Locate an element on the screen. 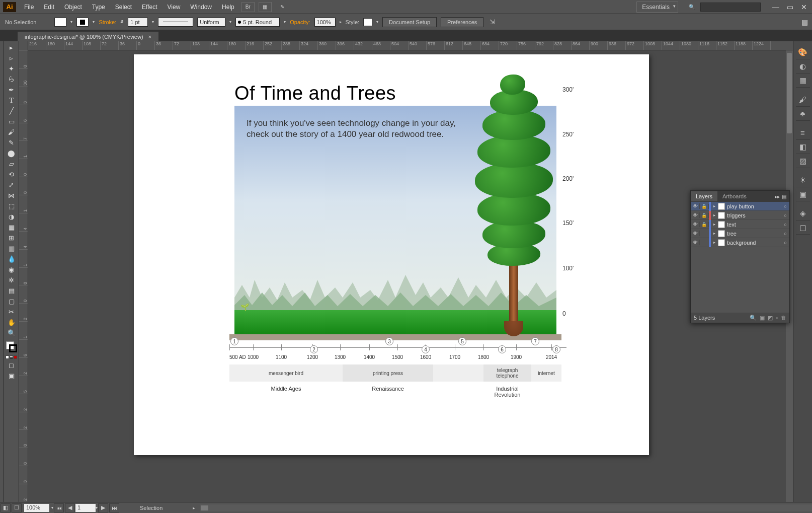  draw-mode-normal: ◻ is located at coordinates (12, 365).